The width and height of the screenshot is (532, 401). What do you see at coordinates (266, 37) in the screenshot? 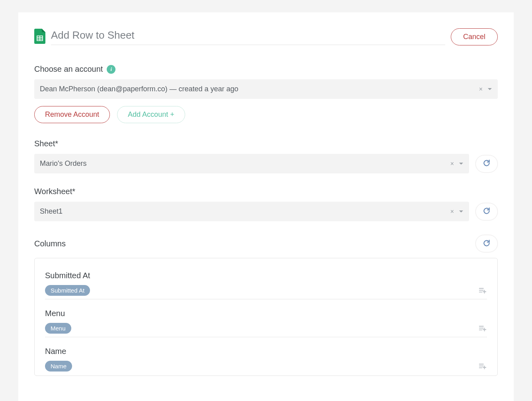
I see `panel-header: Add Row to Sheet Cancel` at bounding box center [266, 37].